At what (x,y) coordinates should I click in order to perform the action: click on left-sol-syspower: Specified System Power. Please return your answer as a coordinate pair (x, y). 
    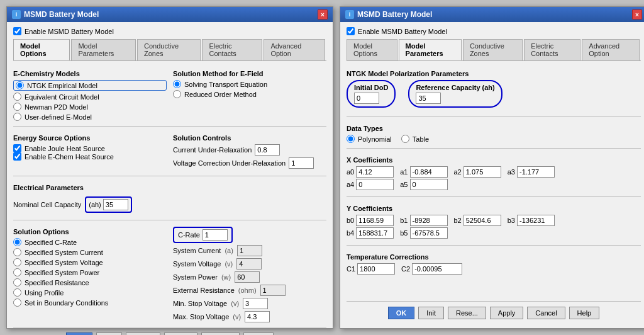
    Looking at the image, I should click on (90, 272).